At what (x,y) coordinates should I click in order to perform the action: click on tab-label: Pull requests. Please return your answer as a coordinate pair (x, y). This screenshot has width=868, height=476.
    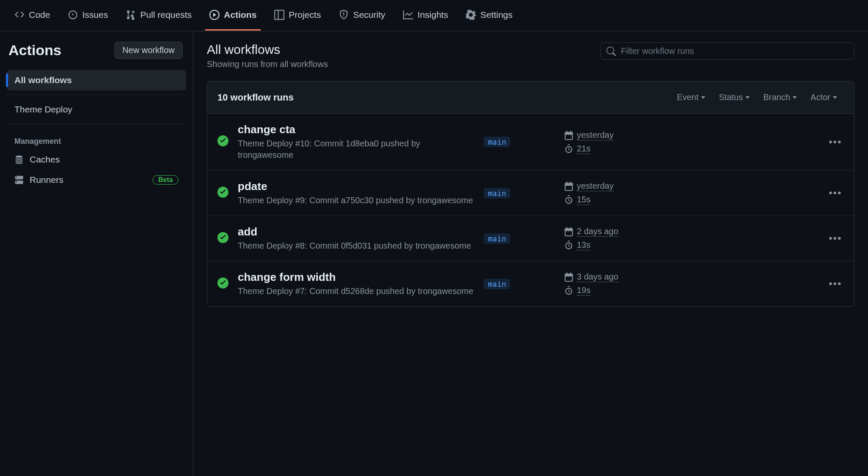
    Looking at the image, I should click on (166, 15).